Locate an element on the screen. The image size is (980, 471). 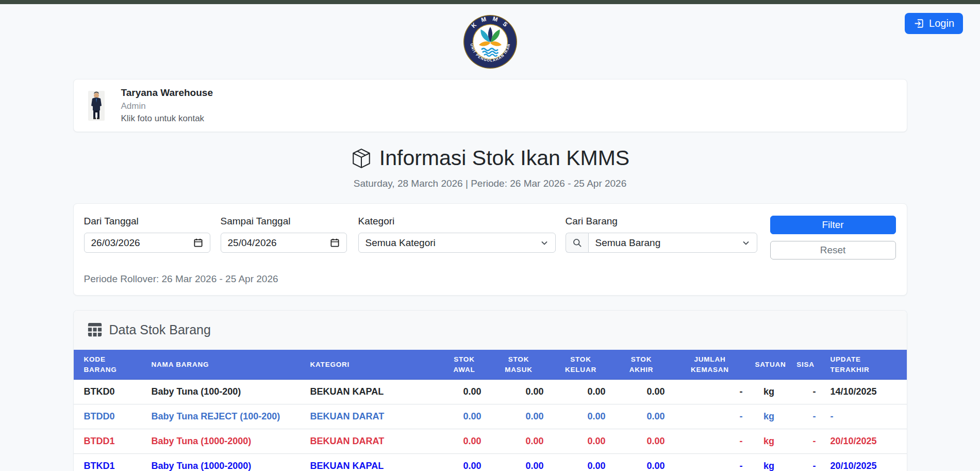
stock-table-header: KODE BARANG NAMA BARANG KATEGORI STOK AW… is located at coordinates (491, 365).